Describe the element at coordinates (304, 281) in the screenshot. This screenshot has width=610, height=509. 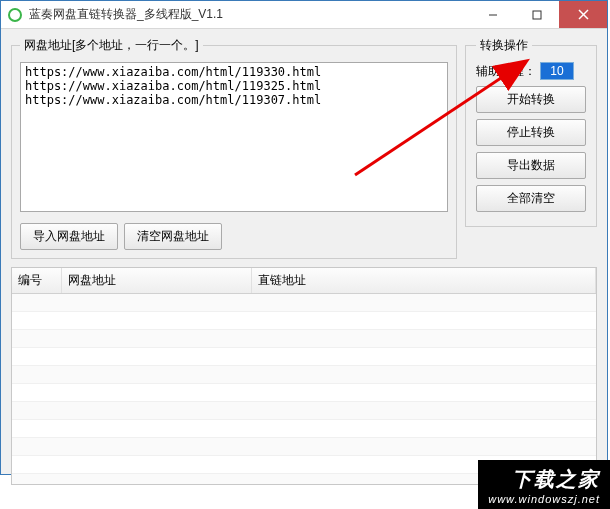
I see `table-header: 编号 网盘地址 直链地址` at that location.